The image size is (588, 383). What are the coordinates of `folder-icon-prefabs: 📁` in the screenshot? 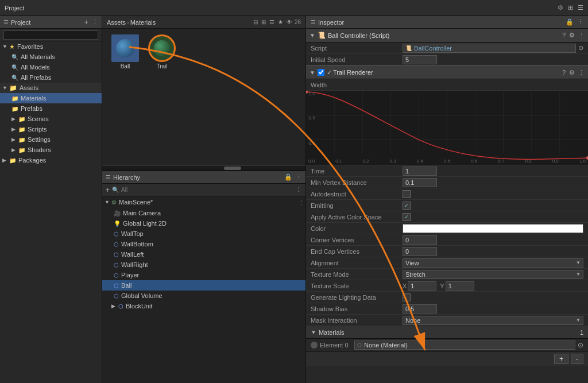 It's located at (15, 109).